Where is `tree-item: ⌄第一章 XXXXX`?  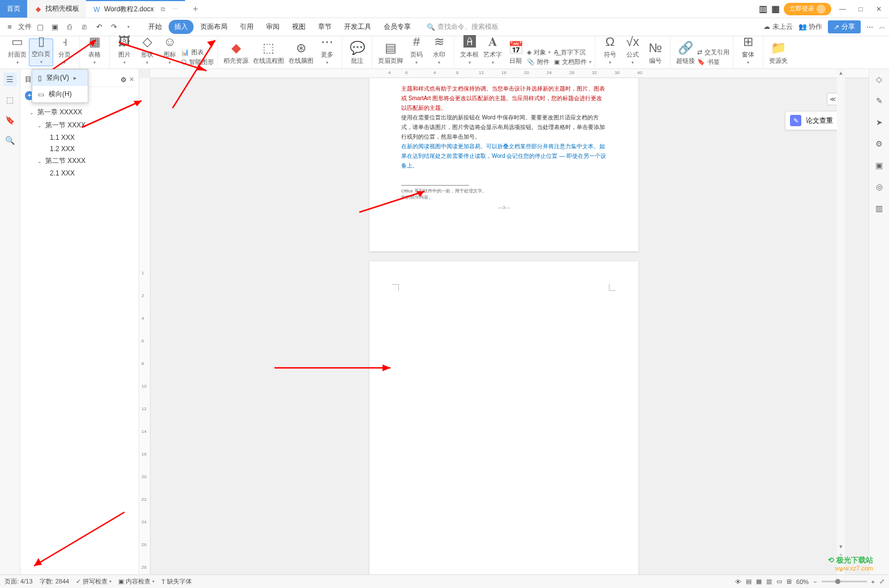
tree-item: ⌄第一章 XXXXX is located at coordinates (79, 112).